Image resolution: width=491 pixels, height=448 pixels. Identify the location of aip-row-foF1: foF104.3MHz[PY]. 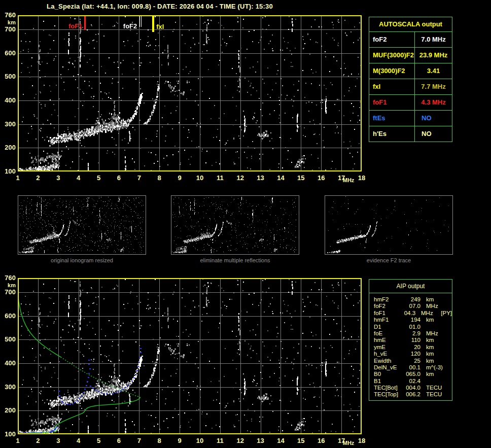
(413, 314).